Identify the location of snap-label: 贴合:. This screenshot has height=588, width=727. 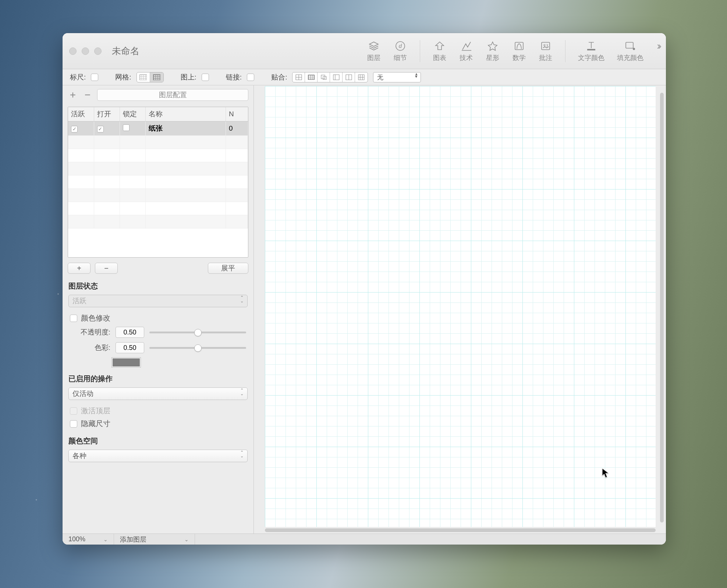
(279, 77).